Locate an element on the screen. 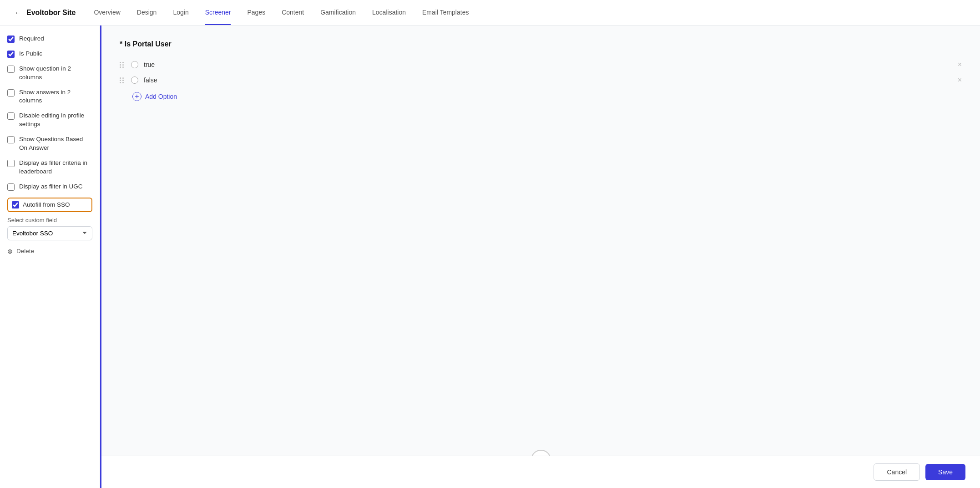 This screenshot has height=488, width=980. back-icon: ← is located at coordinates (18, 13).